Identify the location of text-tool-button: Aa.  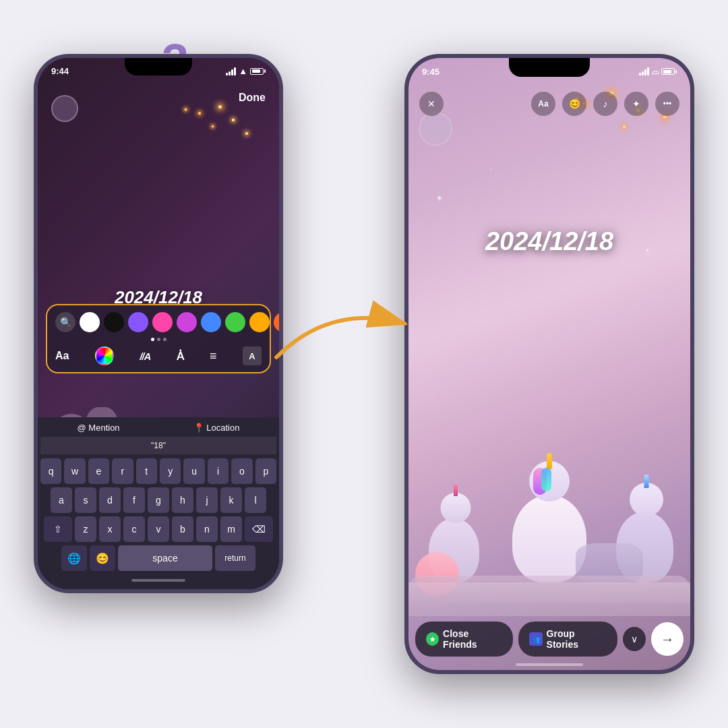
(543, 104).